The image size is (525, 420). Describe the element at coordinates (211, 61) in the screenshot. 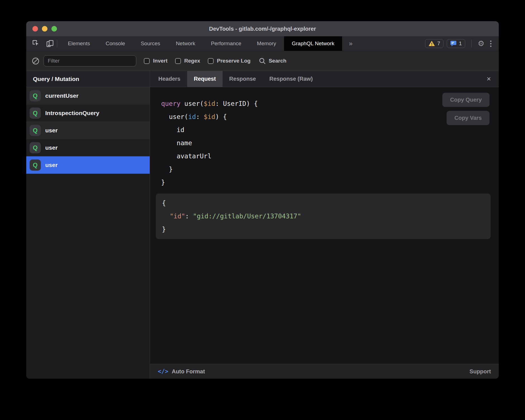

I see `preserve-log-checkbox` at that location.